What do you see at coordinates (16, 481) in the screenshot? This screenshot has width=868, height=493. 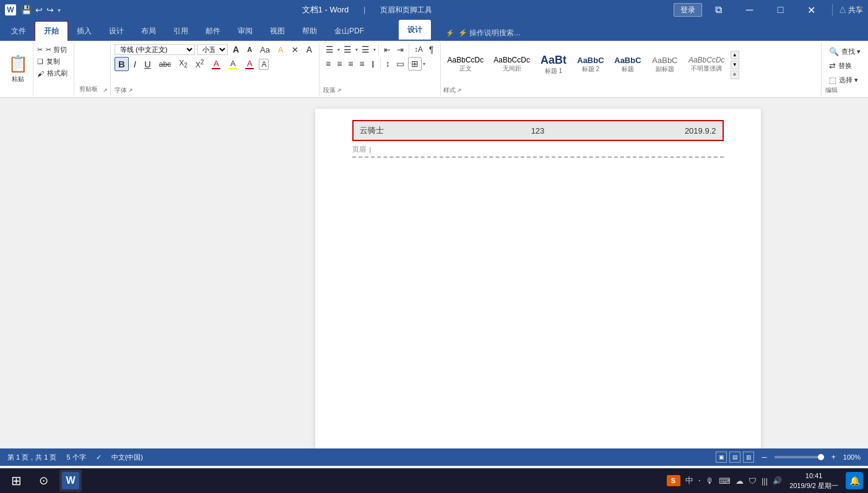 I see `start-button: ⊞` at bounding box center [16, 481].